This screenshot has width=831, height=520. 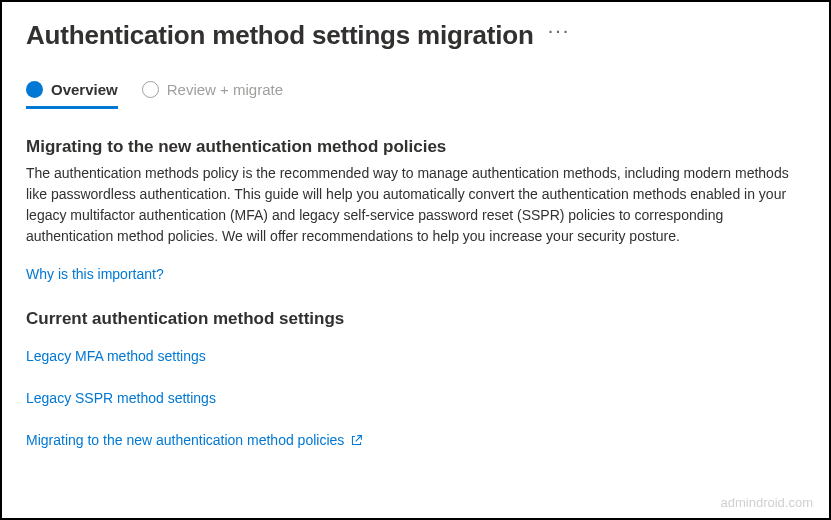 I want to click on tab-circle-empty-icon, so click(x=150, y=90).